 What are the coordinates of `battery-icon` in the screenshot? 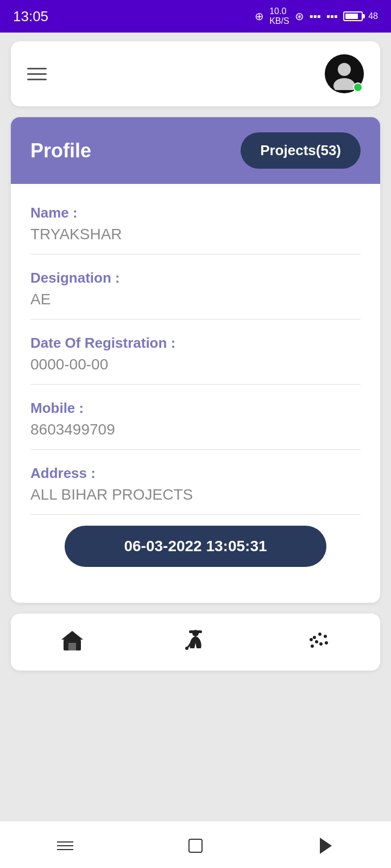 It's located at (353, 16).